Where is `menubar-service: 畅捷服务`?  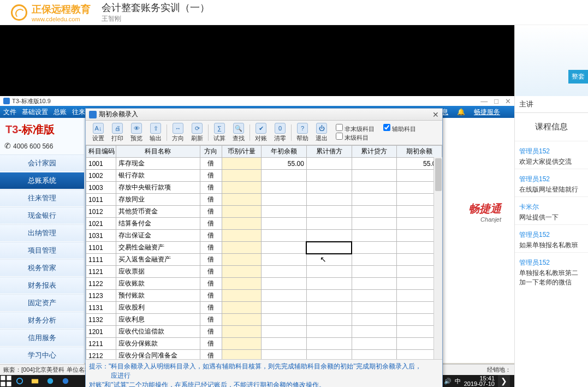
menubar-service: 畅捷服务 is located at coordinates (487, 112).